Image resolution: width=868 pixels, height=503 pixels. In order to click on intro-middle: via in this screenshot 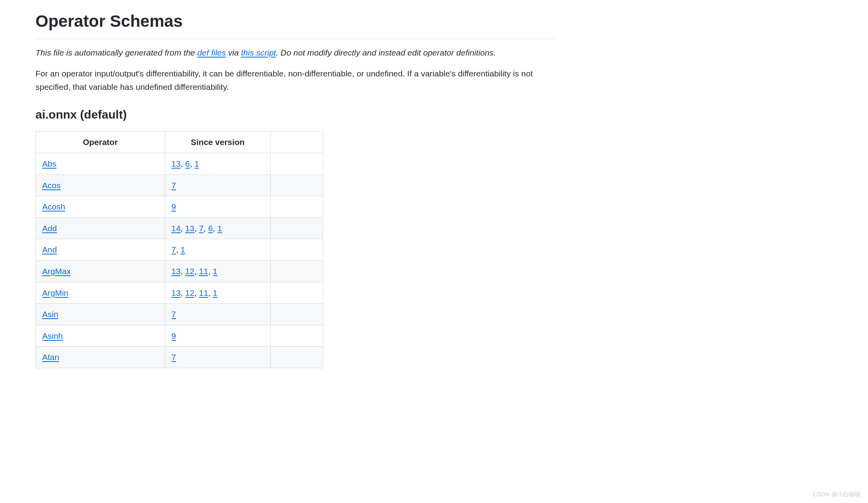, I will do `click(233, 53)`.